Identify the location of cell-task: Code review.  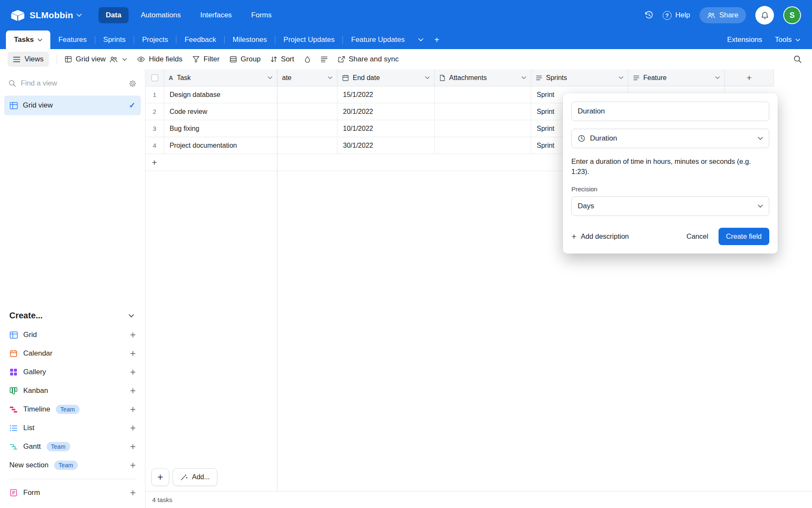
(221, 112).